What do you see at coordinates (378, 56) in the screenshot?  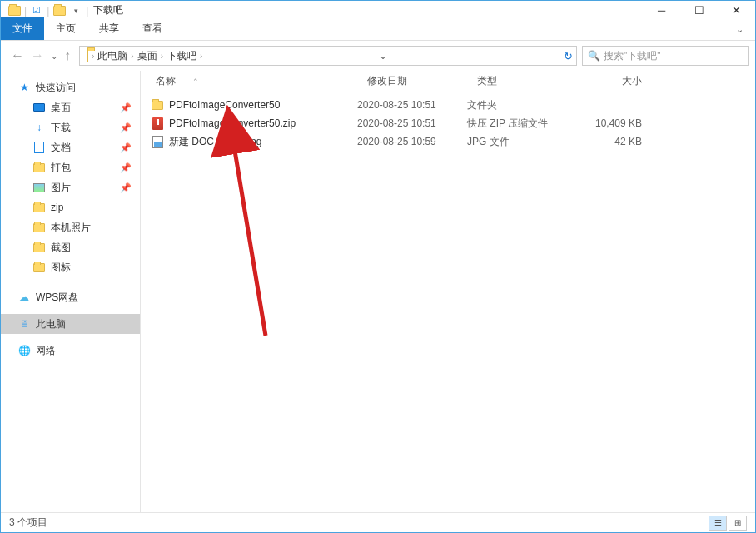 I see `address-bar-row: ← → ⌄ ↑ › 此电脑 › 桌面 › 下载吧 › ⌄ ↻ 🔍 搜索"下载吧"` at bounding box center [378, 56].